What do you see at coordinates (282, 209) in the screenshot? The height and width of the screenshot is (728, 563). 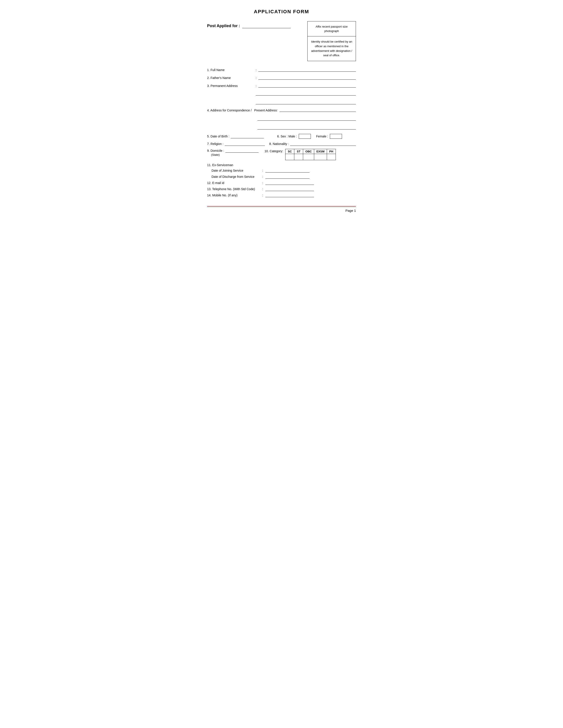 I see `bottom-bar: Page 1` at bounding box center [282, 209].